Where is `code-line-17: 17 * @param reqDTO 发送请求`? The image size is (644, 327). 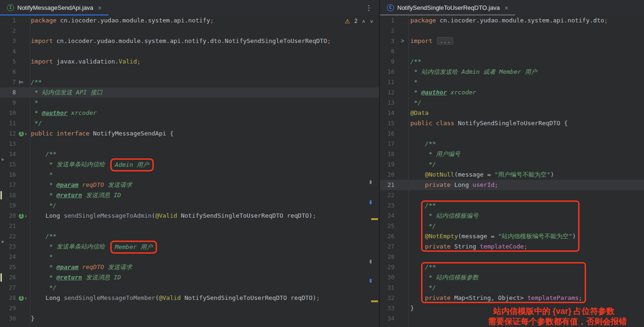
code-line-17: 17 * @param reqDTO 发送请求 is located at coordinates (190, 185).